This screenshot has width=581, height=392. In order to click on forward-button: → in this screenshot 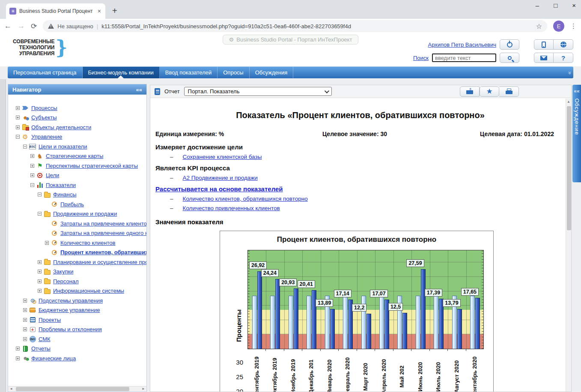, I will do `click(21, 26)`.